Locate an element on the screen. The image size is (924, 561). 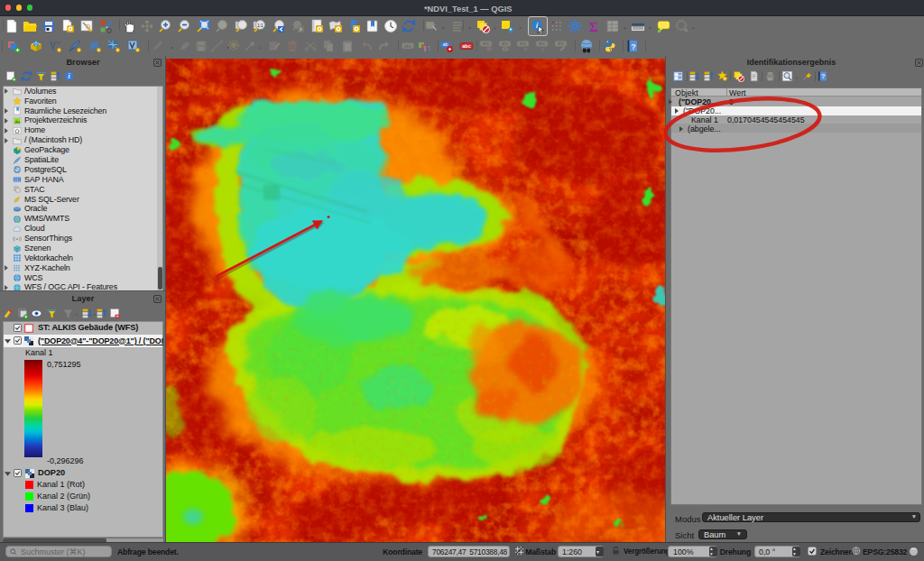
svg-text: i is located at coordinates (69, 76).